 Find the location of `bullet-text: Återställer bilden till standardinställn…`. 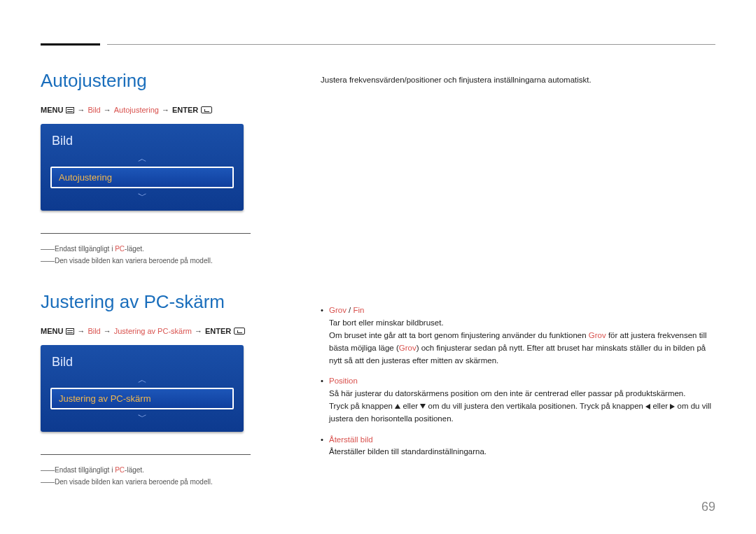

bullet-text: Återställer bilden till standardinställn… is located at coordinates (407, 451).